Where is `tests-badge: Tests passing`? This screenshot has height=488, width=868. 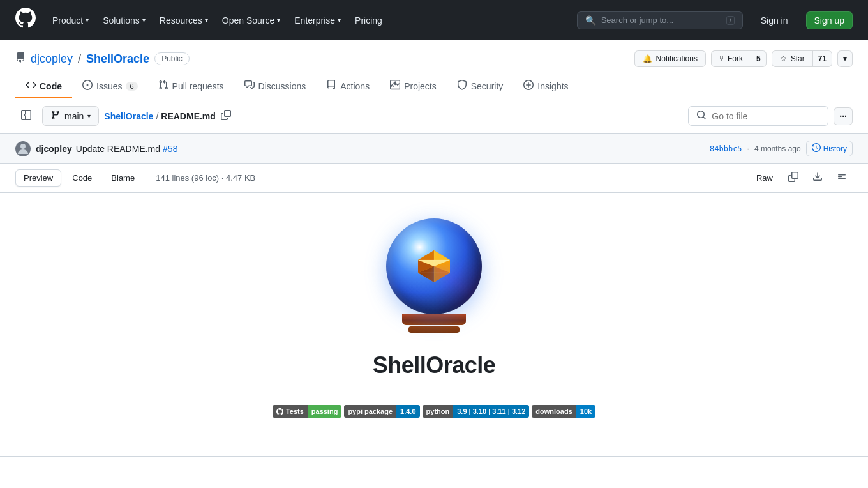
tests-badge: Tests passing is located at coordinates (308, 411).